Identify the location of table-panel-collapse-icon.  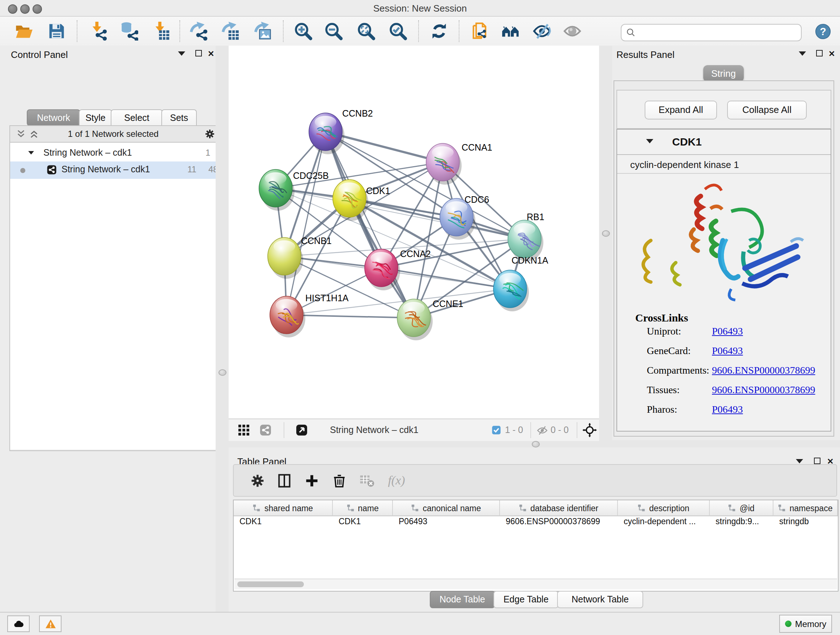
(800, 461).